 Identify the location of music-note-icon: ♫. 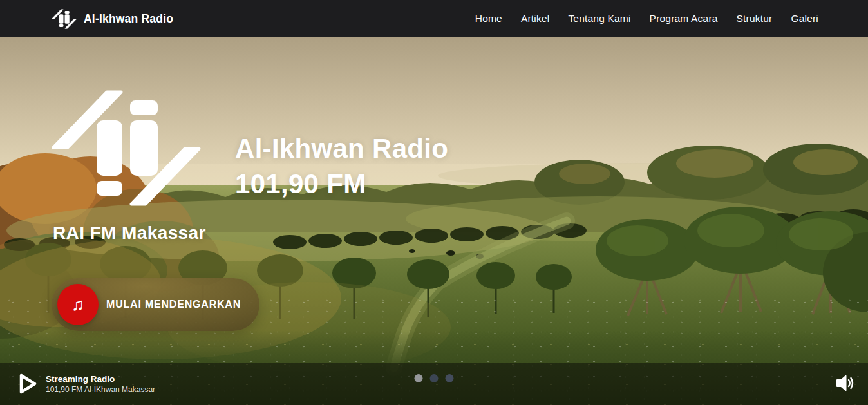
(78, 305).